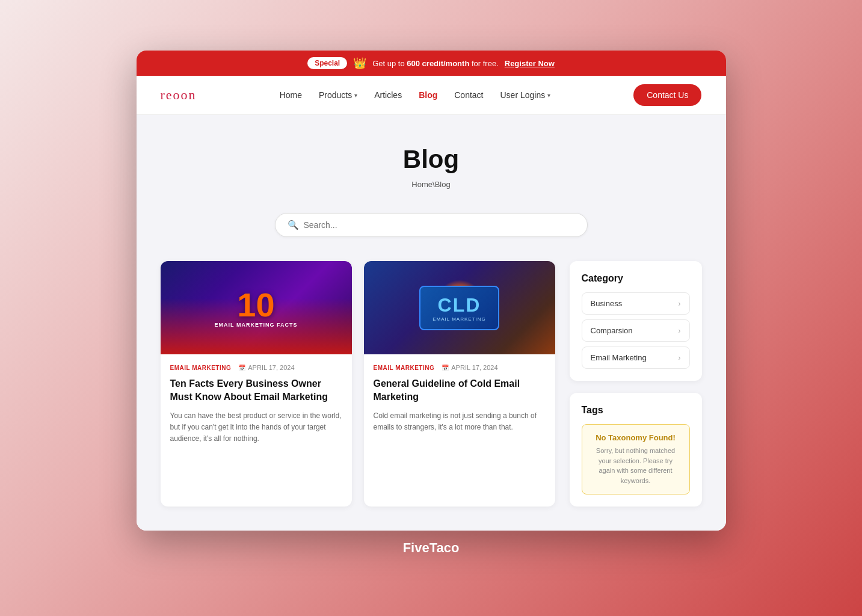 The width and height of the screenshot is (862, 616). I want to click on brand-taco: Taco, so click(445, 547).